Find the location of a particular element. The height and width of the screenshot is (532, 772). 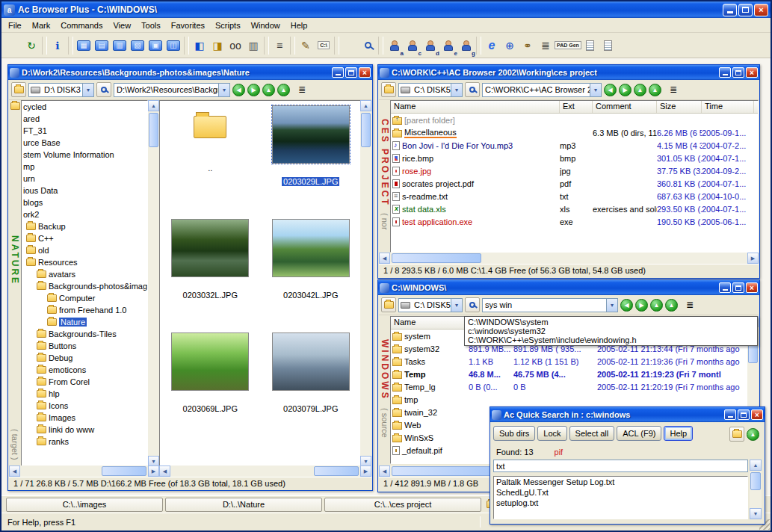

go-up-button: ▲ is located at coordinates (753, 435).